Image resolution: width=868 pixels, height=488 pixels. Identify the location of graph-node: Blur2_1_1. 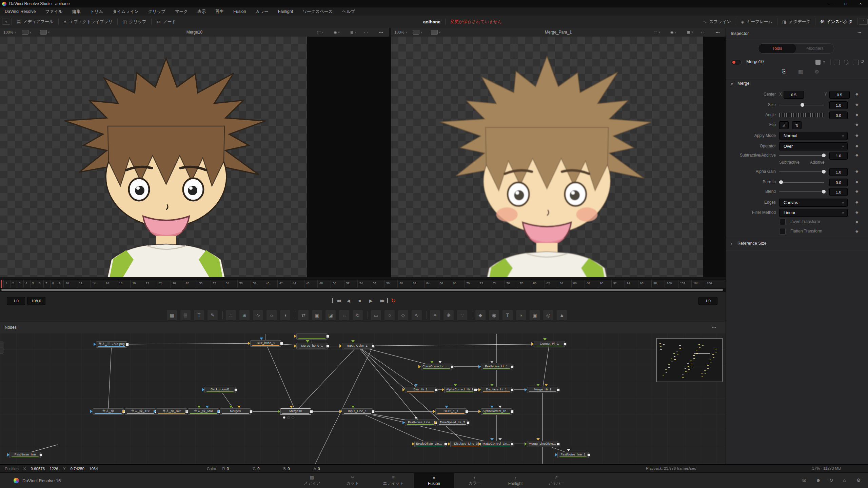
(451, 411).